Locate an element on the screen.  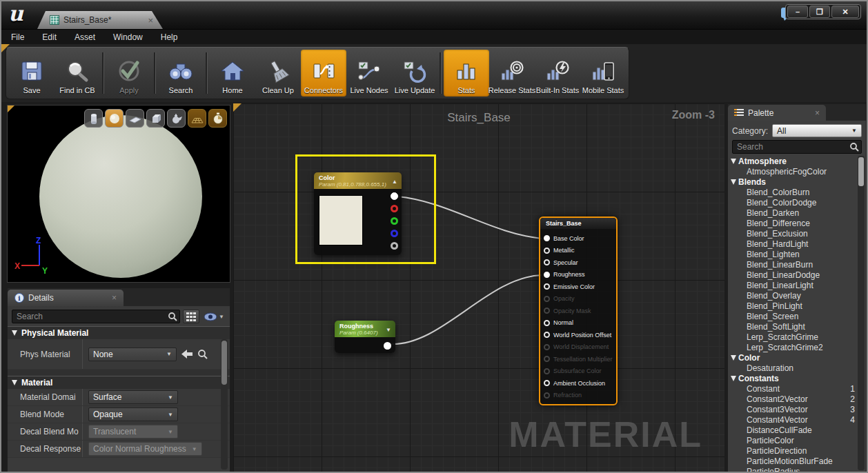
collapse-arrow-icon: ▲ is located at coordinates (395, 182).